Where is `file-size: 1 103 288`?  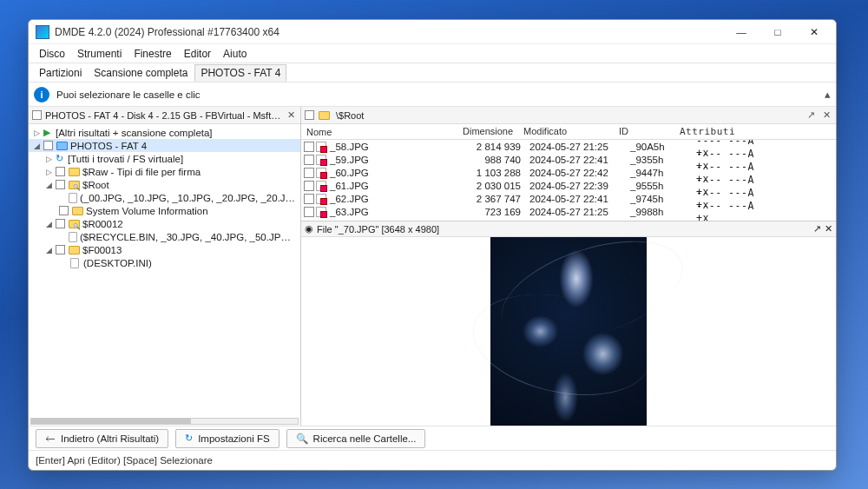 file-size: 1 103 288 is located at coordinates (496, 173).